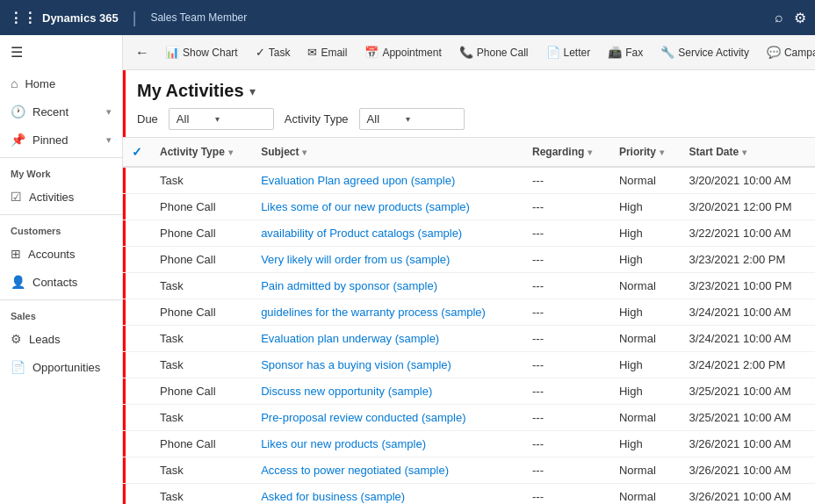  Describe the element at coordinates (646, 153) in the screenshot. I see `col-header-priority: Priority ▾` at that location.